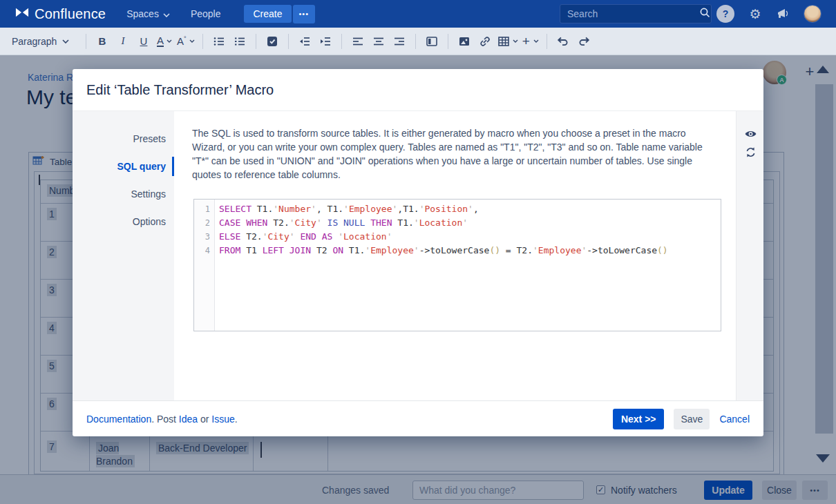 The height and width of the screenshot is (504, 836). What do you see at coordinates (750, 255) in the screenshot?
I see `dialog-side-actions` at bounding box center [750, 255].